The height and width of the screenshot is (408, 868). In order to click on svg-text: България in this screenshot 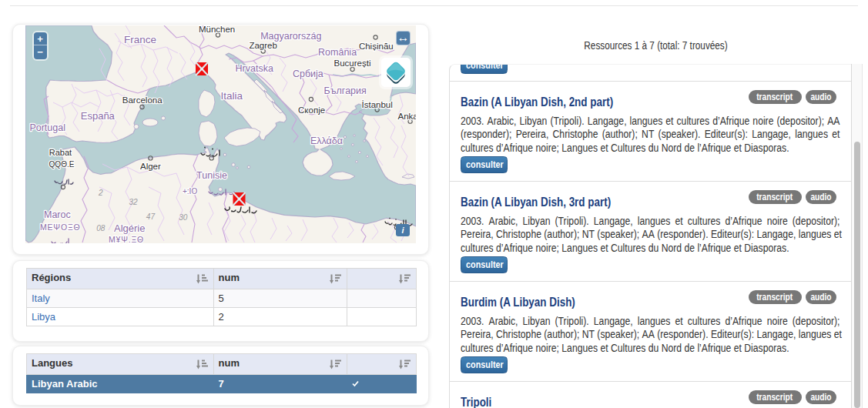, I will do `click(345, 91)`.